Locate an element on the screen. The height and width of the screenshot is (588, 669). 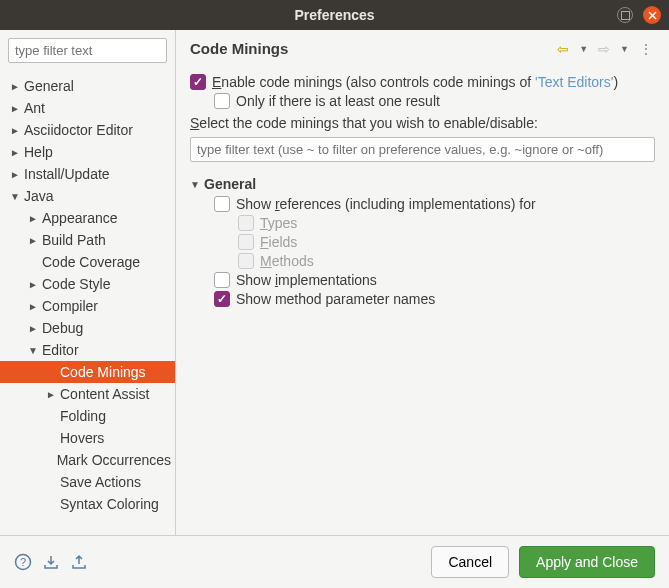
tree-item-label: Code Coverage is located at coordinates (90, 262).